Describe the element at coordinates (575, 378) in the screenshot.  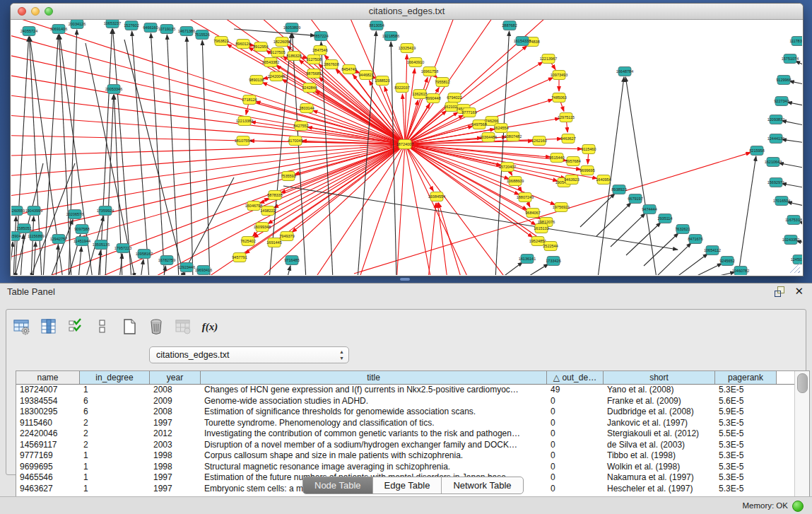
I see `column-header-out_de: △ out_de…` at that location.